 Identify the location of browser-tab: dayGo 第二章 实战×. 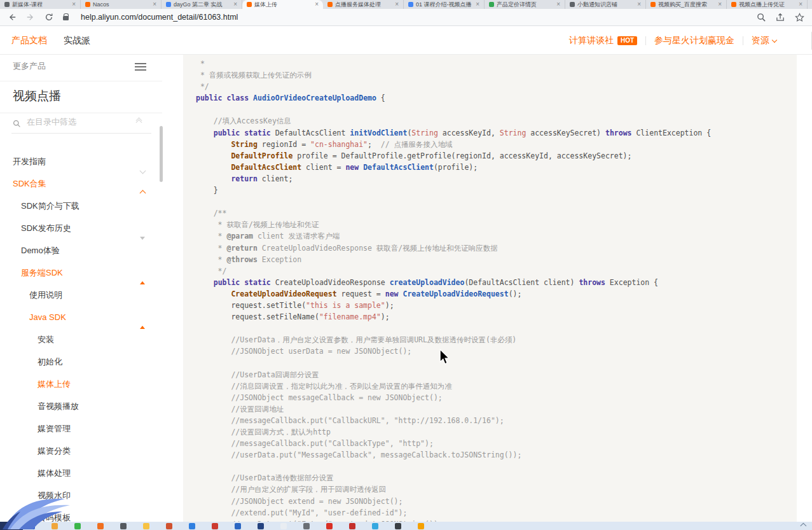
(202, 4).